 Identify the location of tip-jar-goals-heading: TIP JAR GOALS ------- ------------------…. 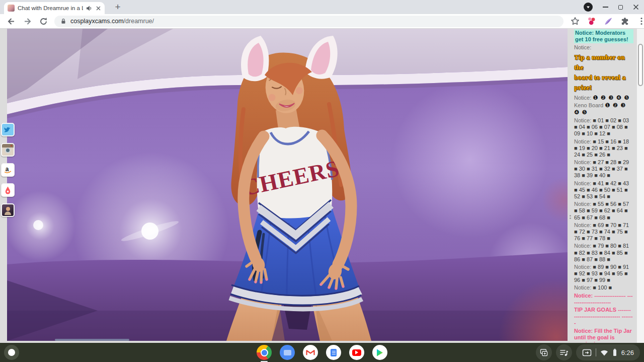
(604, 317).